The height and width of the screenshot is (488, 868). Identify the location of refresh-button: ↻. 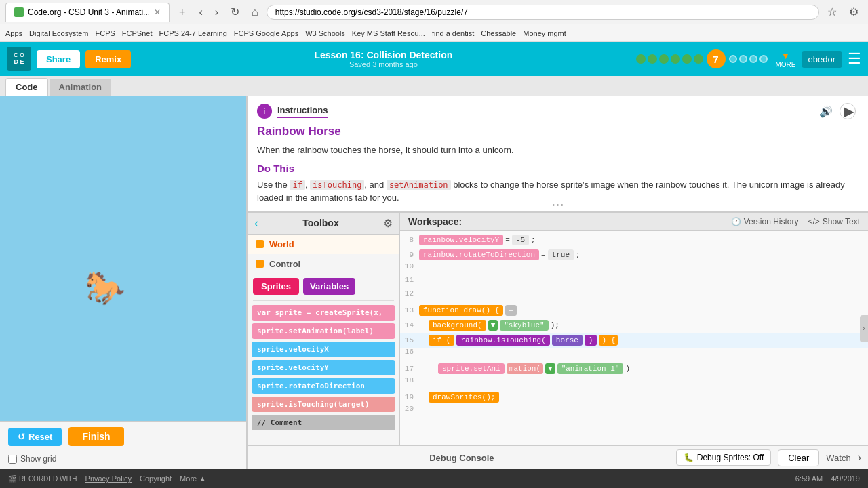
(235, 12).